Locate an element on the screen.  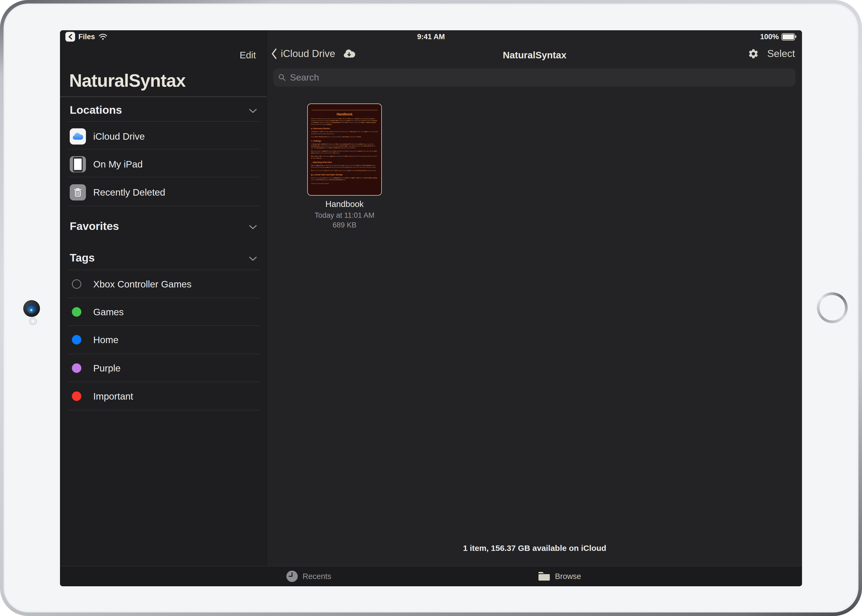
thumb-paragraph: At the top left of the file browser, you… is located at coordinates (344, 133).